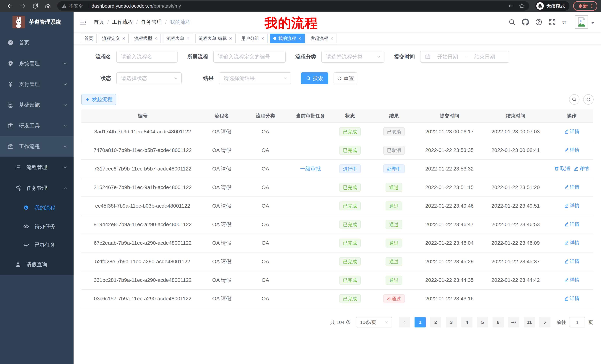  I want to click on password-key-icon, so click(511, 6).